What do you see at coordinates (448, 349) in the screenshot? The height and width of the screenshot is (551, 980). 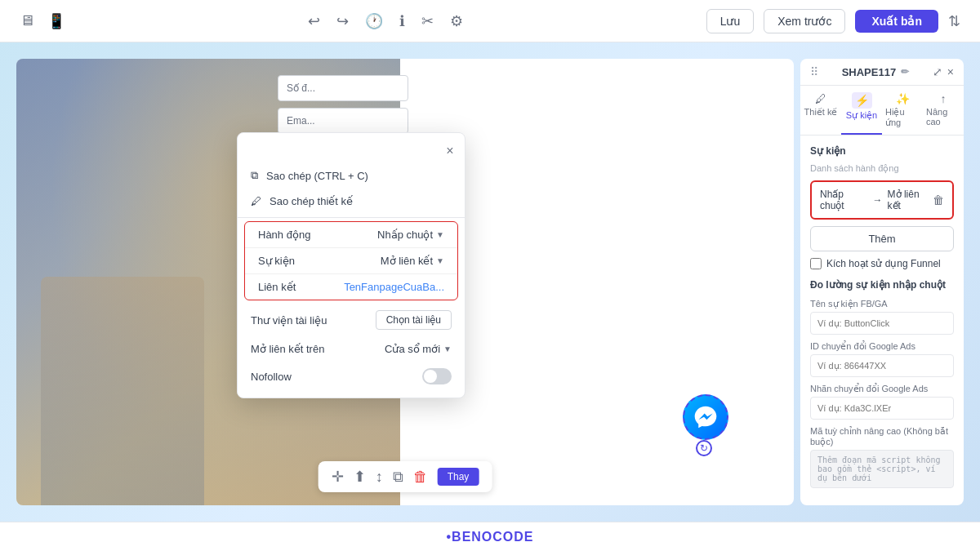 I see `chevron-icon-3: ▼` at bounding box center [448, 349].